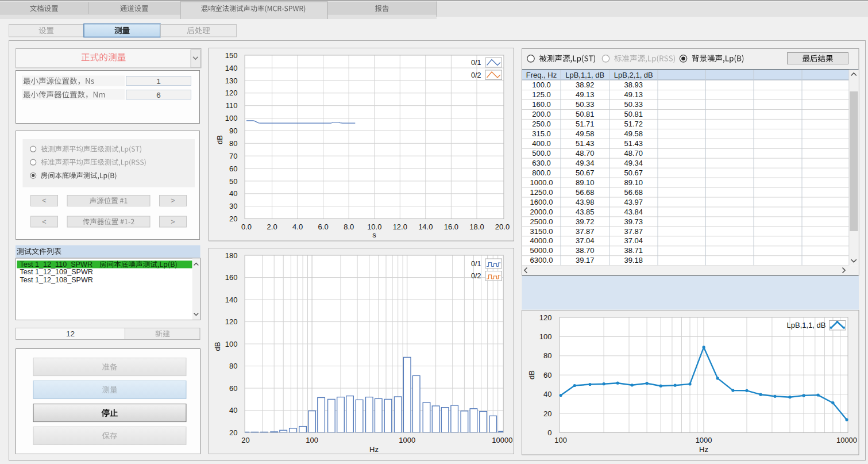 The image size is (868, 464). What do you see at coordinates (541, 114) in the screenshot?
I see `svg-text: 200.0` at bounding box center [541, 114].